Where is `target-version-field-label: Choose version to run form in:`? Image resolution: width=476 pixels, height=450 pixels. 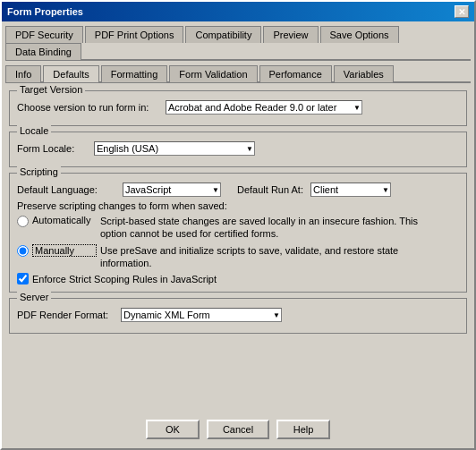
target-version-field-label: Choose version to run form in: is located at coordinates (89, 107).